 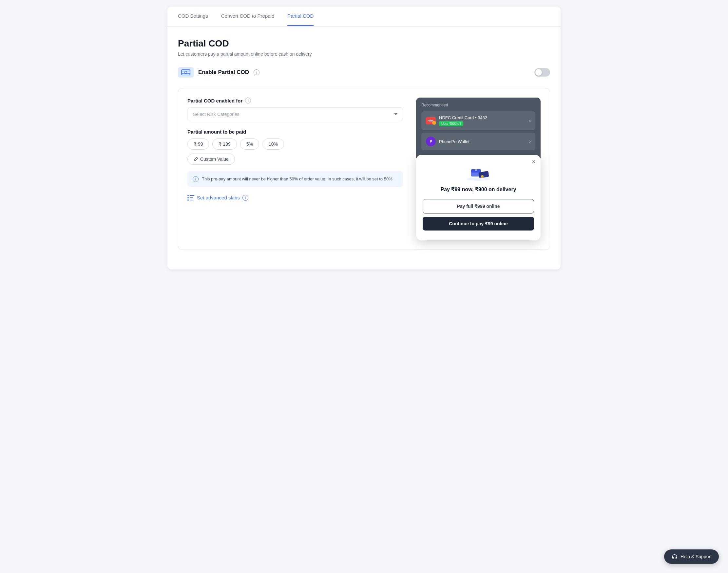 What do you see at coordinates (225, 144) in the screenshot?
I see `amount-option-199: ₹ 199` at bounding box center [225, 144].